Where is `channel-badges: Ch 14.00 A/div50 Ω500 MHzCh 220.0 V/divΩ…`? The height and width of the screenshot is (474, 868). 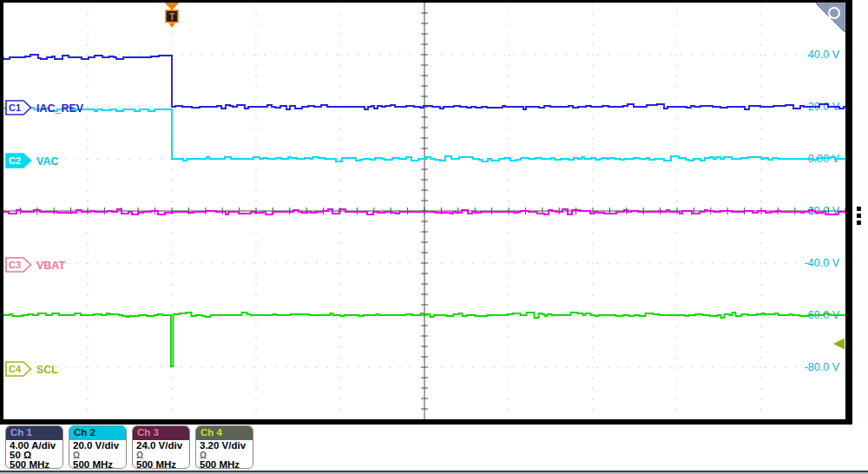 channel-badges: Ch 14.00 A/div50 Ω500 MHzCh 220.0 V/divΩ… is located at coordinates (129, 447).